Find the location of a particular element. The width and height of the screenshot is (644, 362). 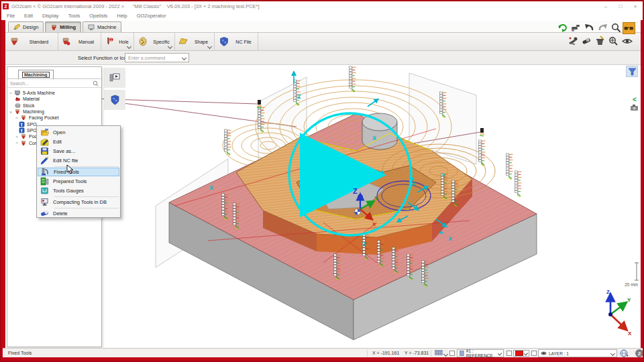

open-folder-icon is located at coordinates (44, 133).